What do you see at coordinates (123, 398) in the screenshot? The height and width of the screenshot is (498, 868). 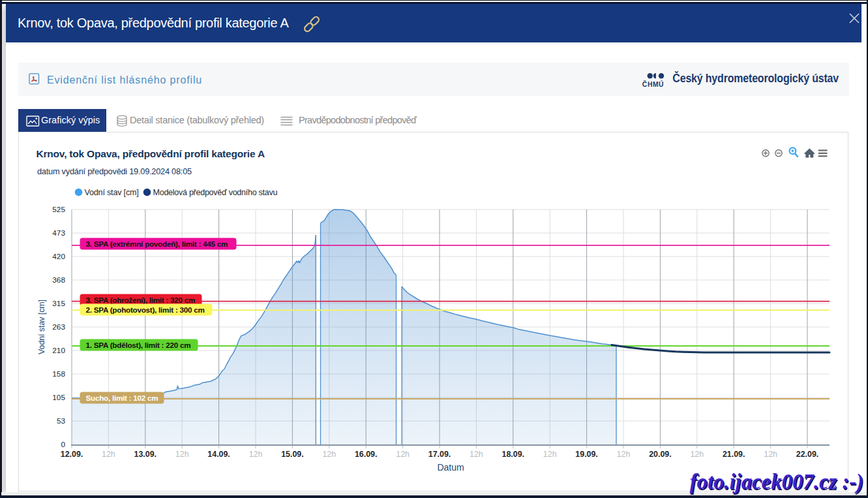 I see `svg-text: Sucho, limit : 102 cm` at bounding box center [123, 398].